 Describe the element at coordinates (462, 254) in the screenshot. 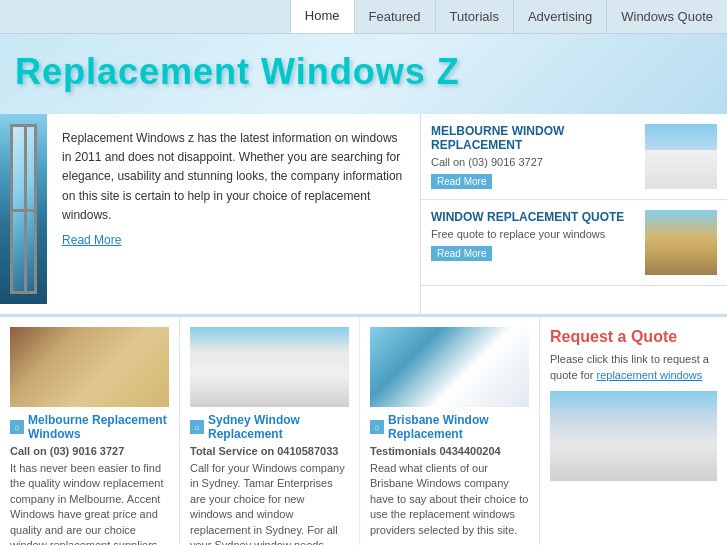

I see `sidebar-read-more-2: Read More` at that location.